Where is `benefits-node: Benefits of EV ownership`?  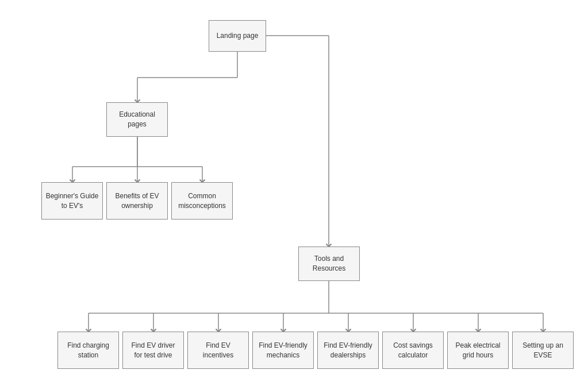 benefits-node: Benefits of EV ownership is located at coordinates (137, 201).